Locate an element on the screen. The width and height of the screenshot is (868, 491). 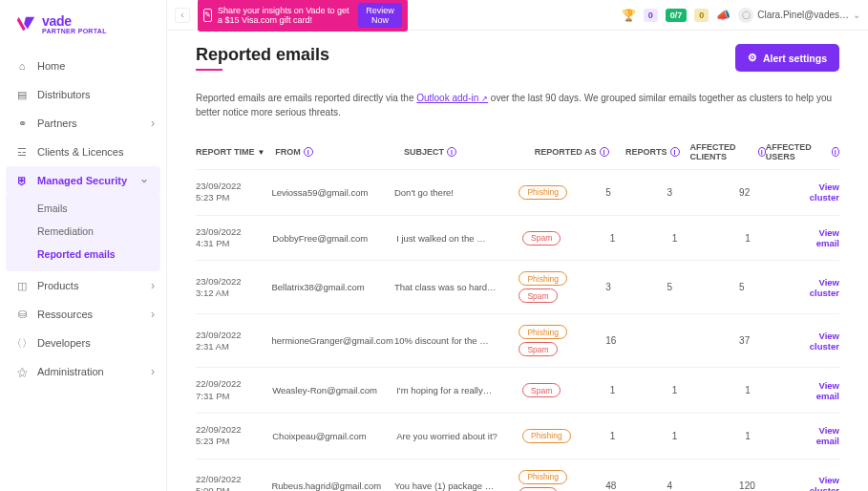
badge-alerts: 0 is located at coordinates (701, 15).